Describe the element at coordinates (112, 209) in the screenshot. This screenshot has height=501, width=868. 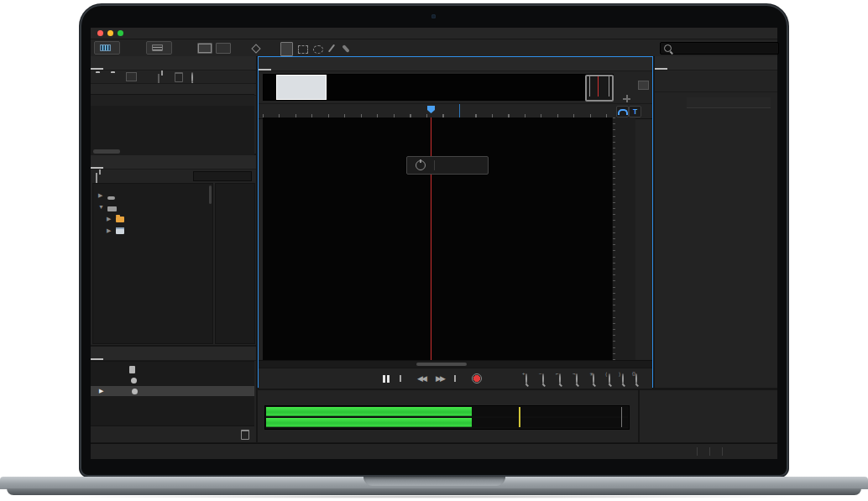
I see `drive-icon` at that location.